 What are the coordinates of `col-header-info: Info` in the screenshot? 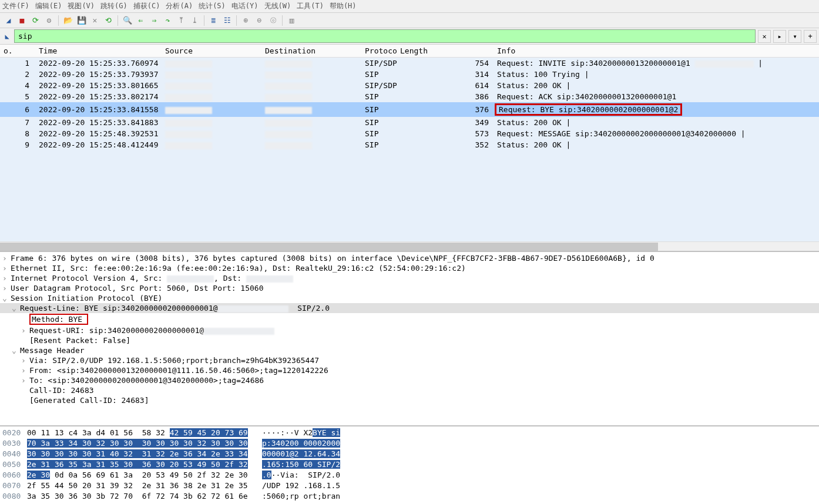 It's located at (656, 51).